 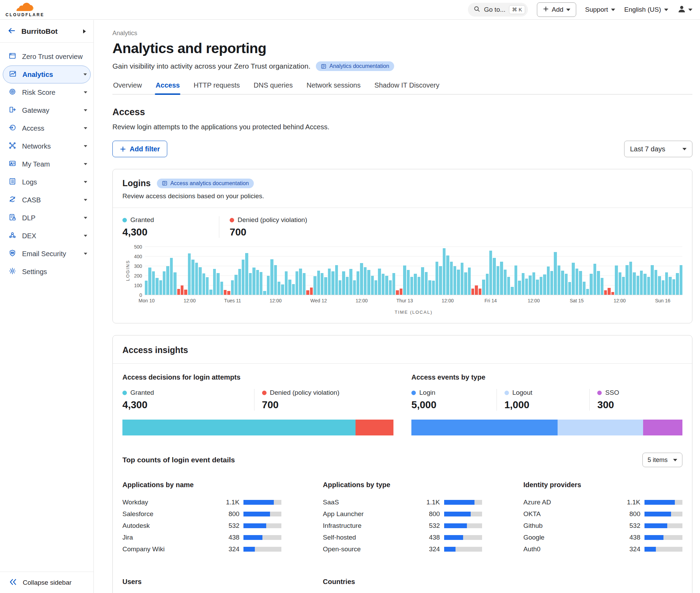 I want to click on list-item: Open-source324, so click(x=402, y=549).